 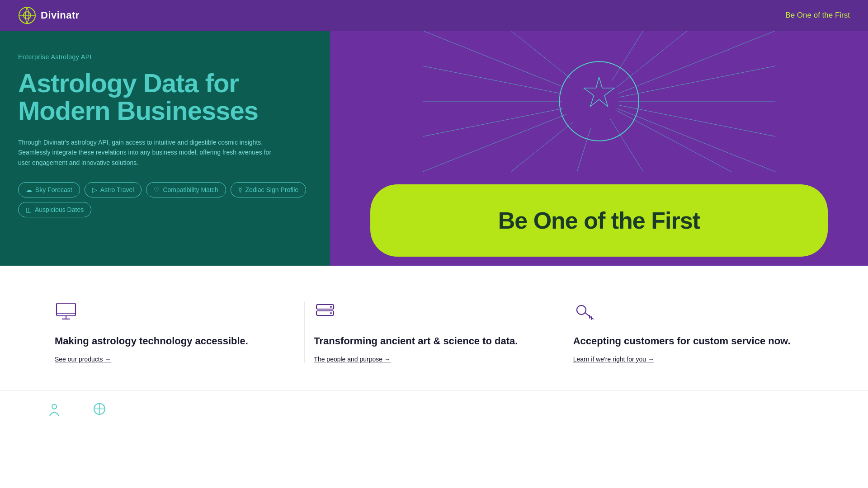 I want to click on server-icon, so click(x=434, y=313).